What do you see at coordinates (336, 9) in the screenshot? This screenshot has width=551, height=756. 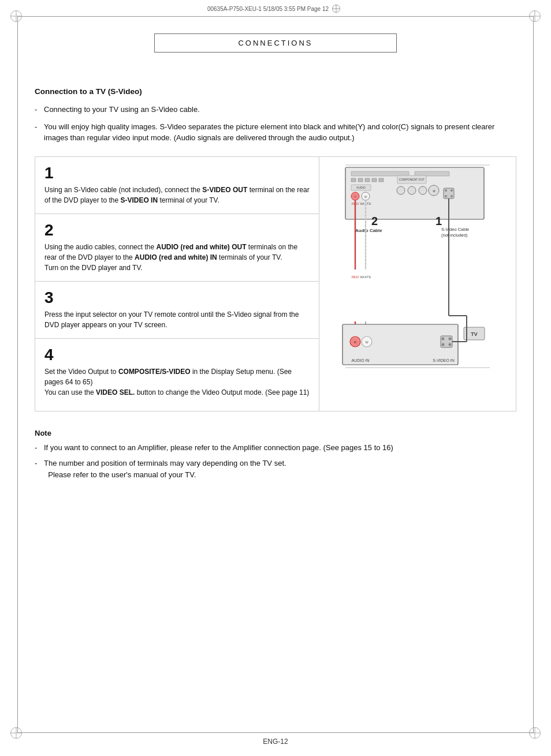 I see `header-crosshair` at bounding box center [336, 9].